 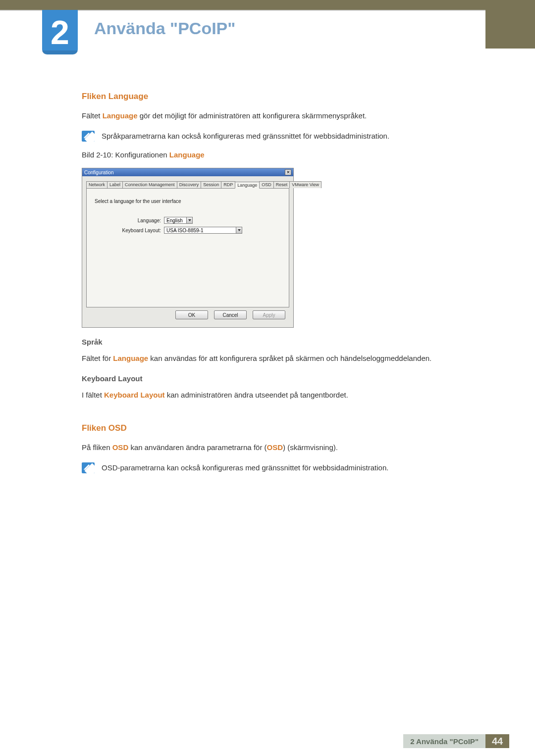 What do you see at coordinates (267, 468) in the screenshot?
I see `note-row: OSD-parametrarna kan också konfigureras …` at bounding box center [267, 468].